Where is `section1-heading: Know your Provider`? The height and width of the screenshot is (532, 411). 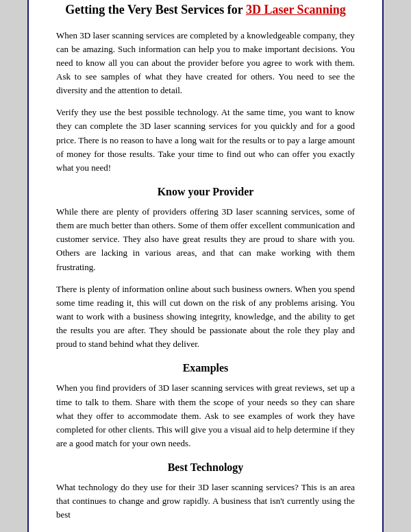 section1-heading: Know your Provider is located at coordinates (206, 192).